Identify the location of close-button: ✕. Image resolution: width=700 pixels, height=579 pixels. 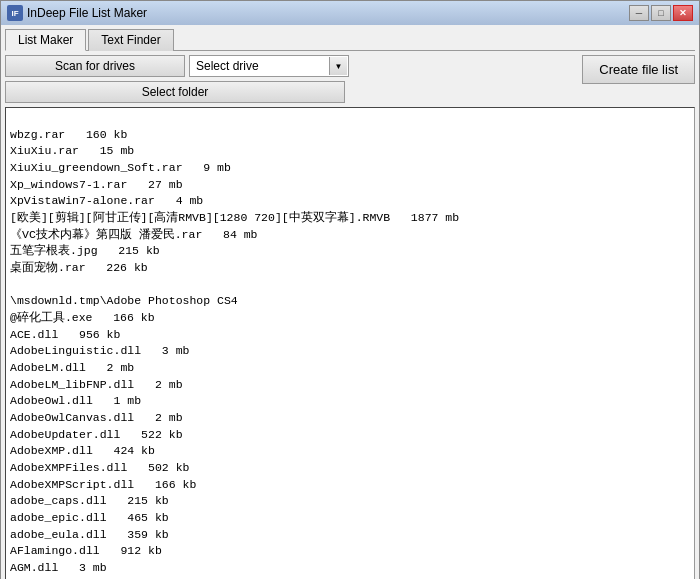
(683, 13).